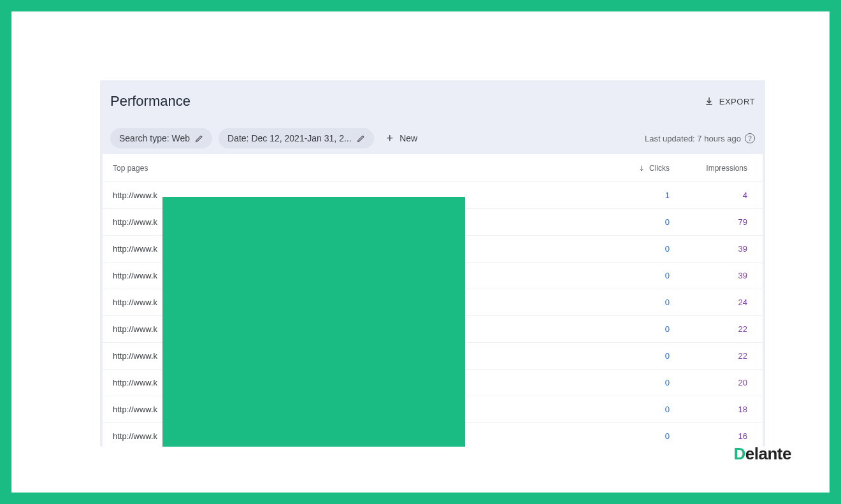  Describe the element at coordinates (433, 138) in the screenshot. I see `filter-bar: Search type: Web Date: Dec 12, 2021-Jan …` at that location.